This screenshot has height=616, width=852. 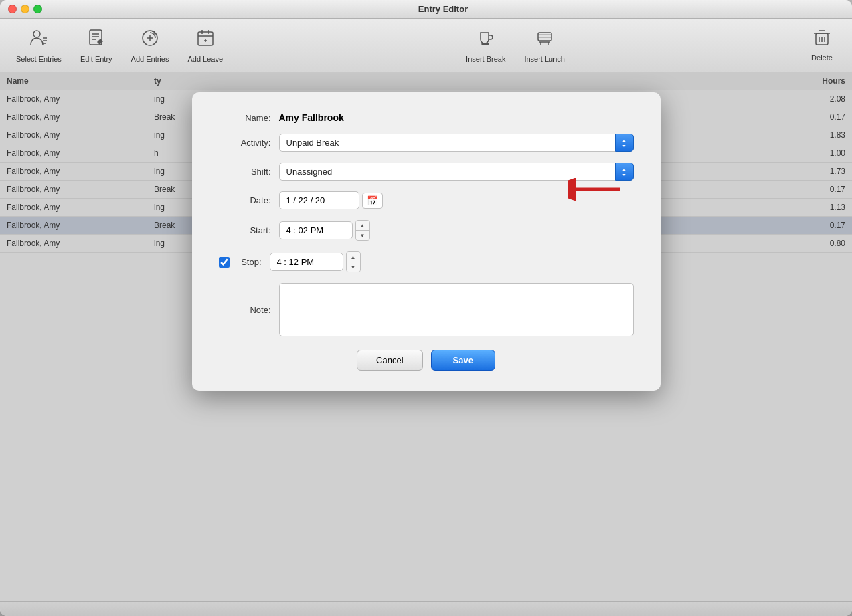 What do you see at coordinates (312, 118) in the screenshot?
I see `name-value: Amy Fallbrook` at bounding box center [312, 118].